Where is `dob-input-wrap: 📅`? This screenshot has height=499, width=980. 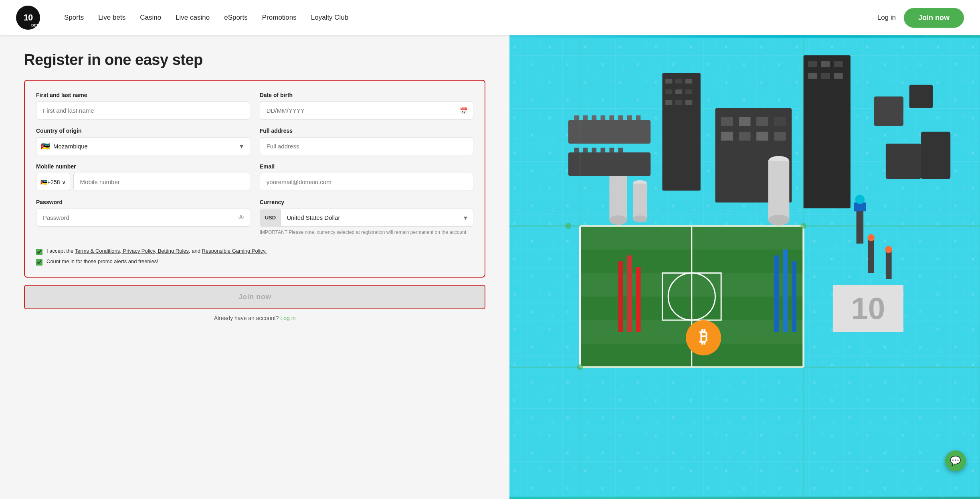
dob-input-wrap: 📅 is located at coordinates (367, 111).